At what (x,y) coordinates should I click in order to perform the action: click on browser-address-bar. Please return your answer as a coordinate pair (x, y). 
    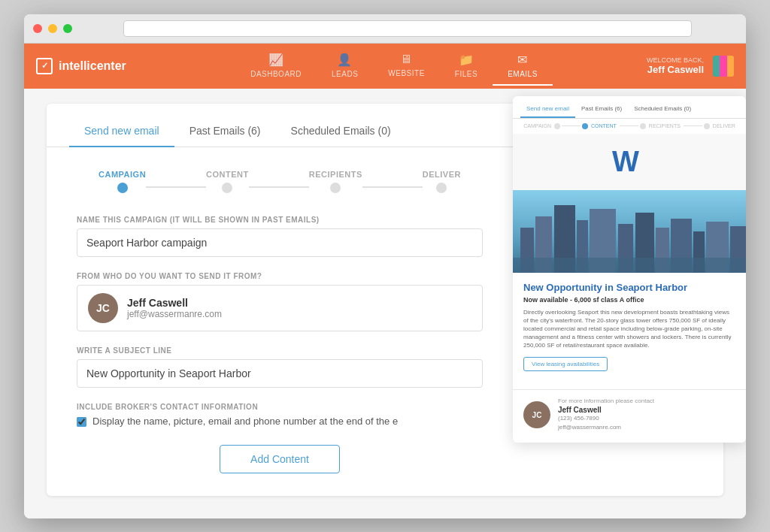
    Looking at the image, I should click on (408, 29).